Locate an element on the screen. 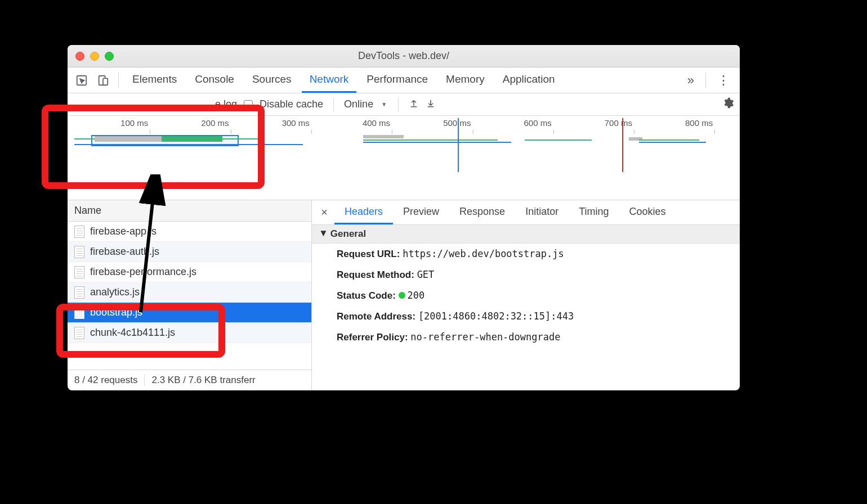  status-dot-icon is located at coordinates (402, 295).